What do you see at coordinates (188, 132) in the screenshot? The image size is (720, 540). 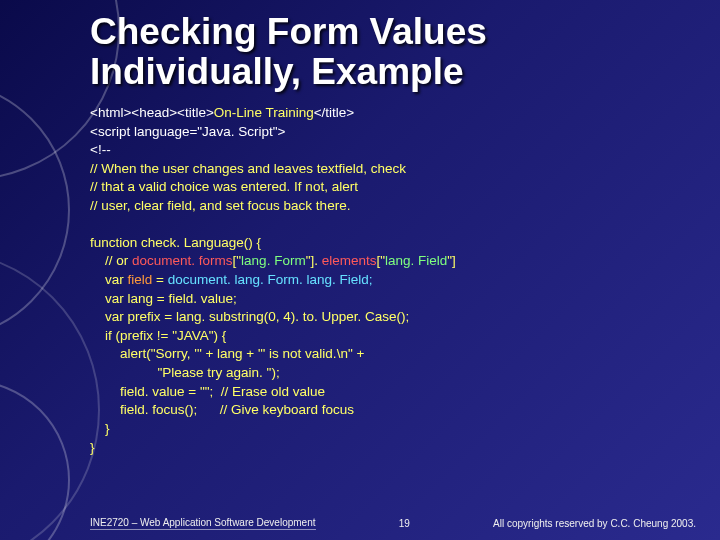 I see `code-line: <script language="Java. Script">` at bounding box center [188, 132].